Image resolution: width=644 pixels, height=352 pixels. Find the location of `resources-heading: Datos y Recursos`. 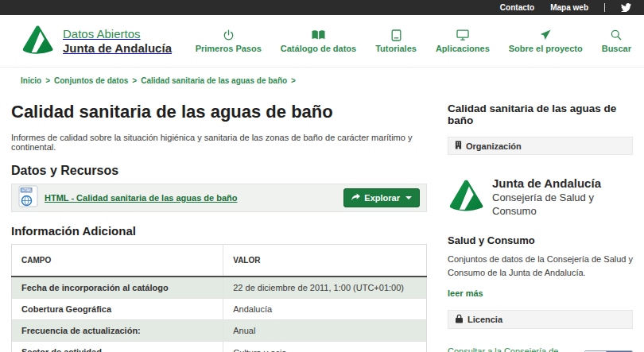

resources-heading: Datos y Recursos is located at coordinates (219, 171).